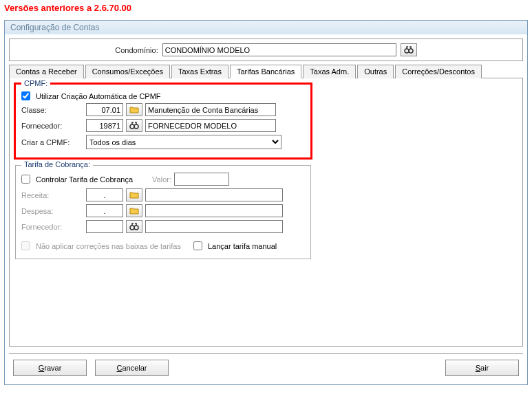 This screenshot has height=394, width=532. I want to click on nao-aplicar-label: Não aplicar correções nas baixas de tari…, so click(109, 246).